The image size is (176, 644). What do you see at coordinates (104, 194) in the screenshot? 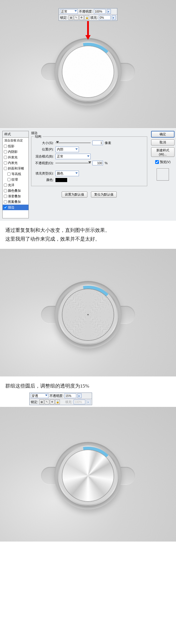
I see `reset-default-button: 复位为默认值` at bounding box center [104, 194].